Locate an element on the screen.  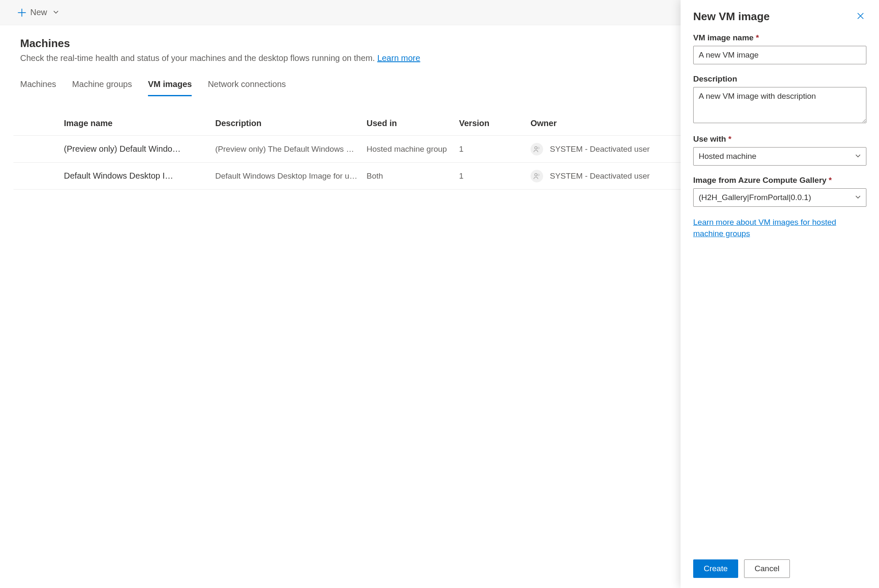
learn-more-vm-images-link: Learn more about VM images for hosted ma… is located at coordinates (780, 228).